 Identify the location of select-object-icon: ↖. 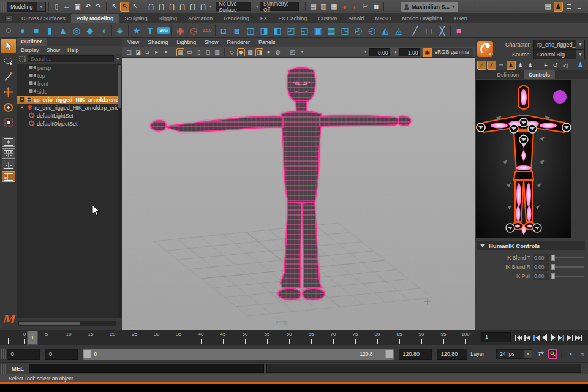
(125, 7).